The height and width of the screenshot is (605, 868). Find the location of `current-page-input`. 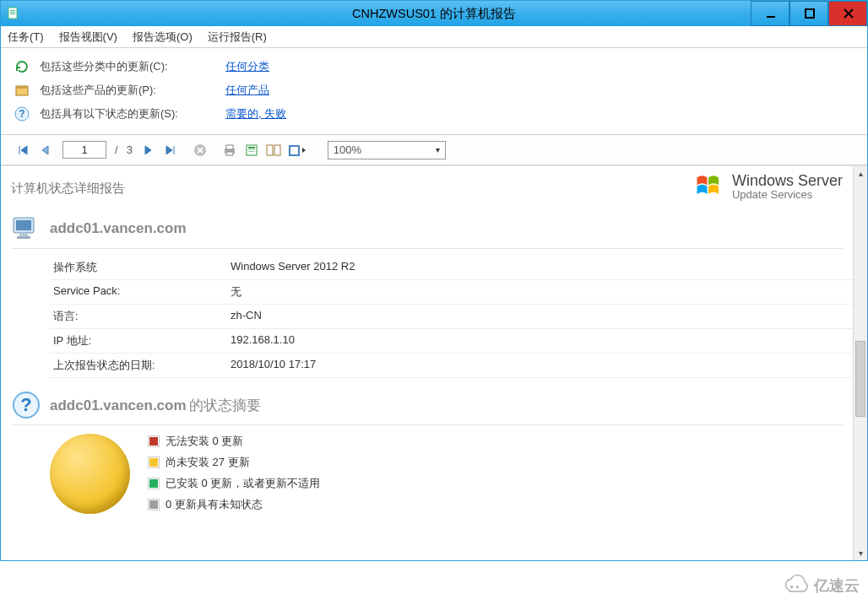

current-page-input is located at coordinates (84, 150).